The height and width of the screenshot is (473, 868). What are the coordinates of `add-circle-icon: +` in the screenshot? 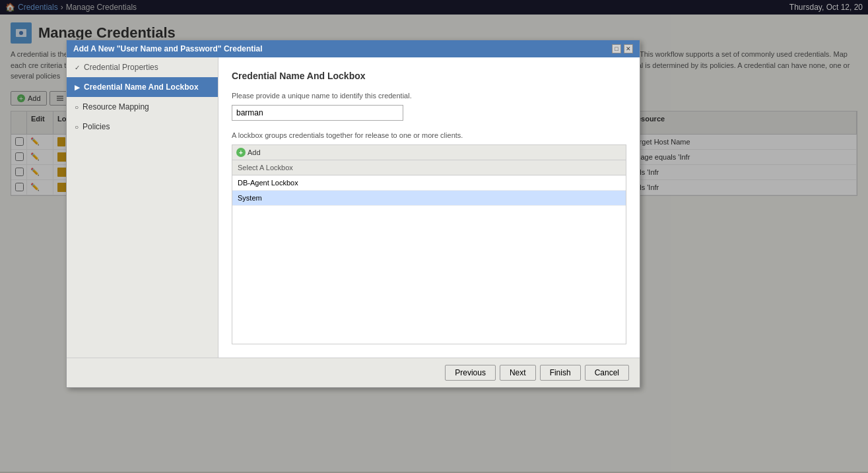 It's located at (241, 152).